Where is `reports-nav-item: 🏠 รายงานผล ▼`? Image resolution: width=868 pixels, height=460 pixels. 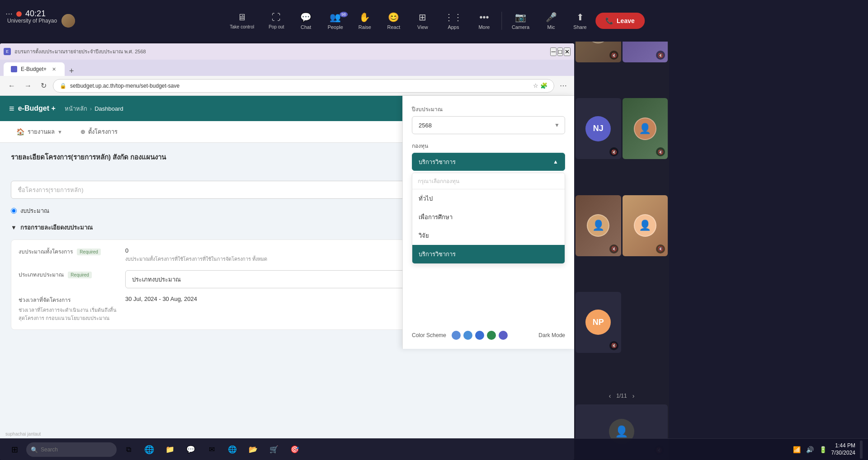 reports-nav-item: 🏠 รายงานผล ▼ is located at coordinates (39, 132).